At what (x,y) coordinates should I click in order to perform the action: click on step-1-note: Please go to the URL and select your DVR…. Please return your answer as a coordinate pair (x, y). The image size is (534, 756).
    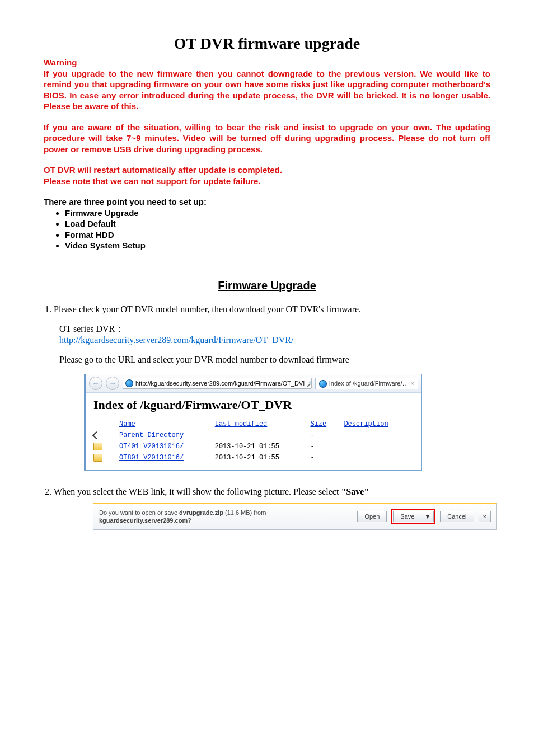
    Looking at the image, I should click on (275, 360).